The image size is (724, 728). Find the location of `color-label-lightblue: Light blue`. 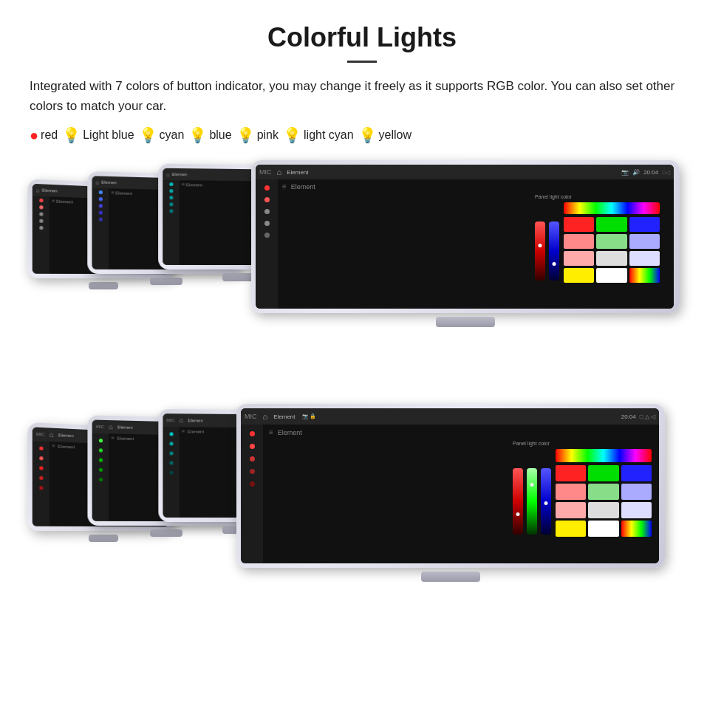

color-label-lightblue: Light blue is located at coordinates (108, 135).